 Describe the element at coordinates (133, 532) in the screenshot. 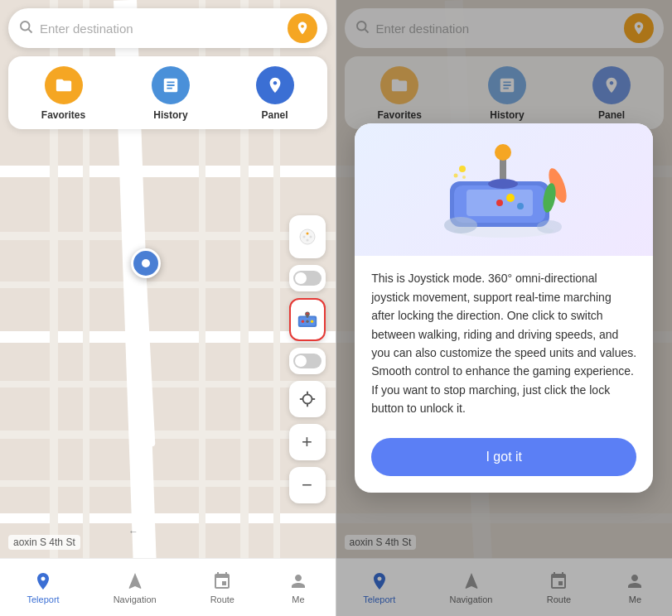

I see `arrow-indicator: ←` at that location.